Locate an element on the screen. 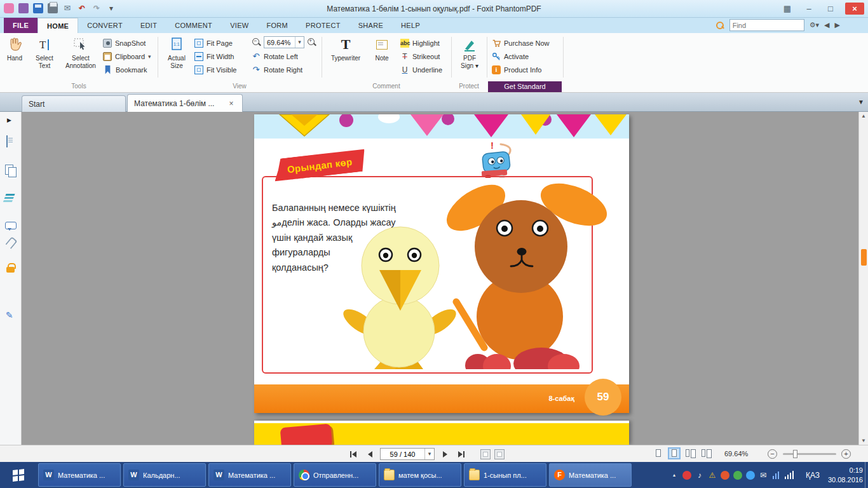 The height and width of the screenshot is (488, 868). note-button: Note is located at coordinates (382, 48).